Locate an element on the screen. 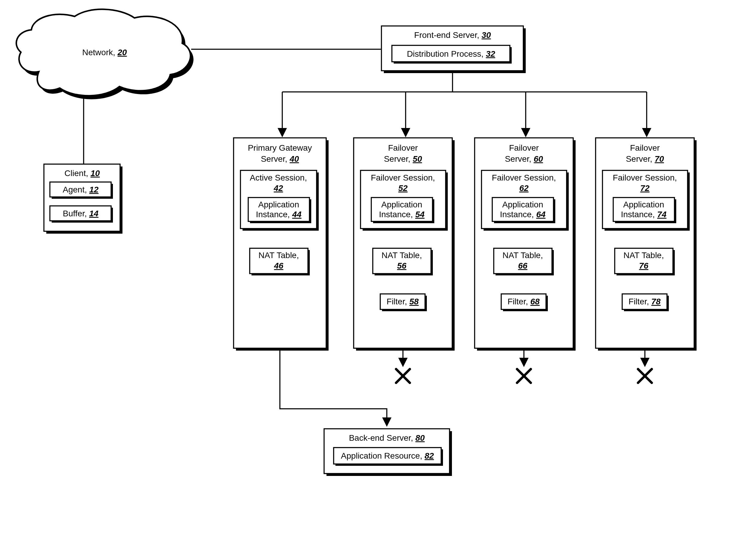 Image resolution: width=756 pixels, height=535 pixels. svg-text: Server, 40 is located at coordinates (280, 159).